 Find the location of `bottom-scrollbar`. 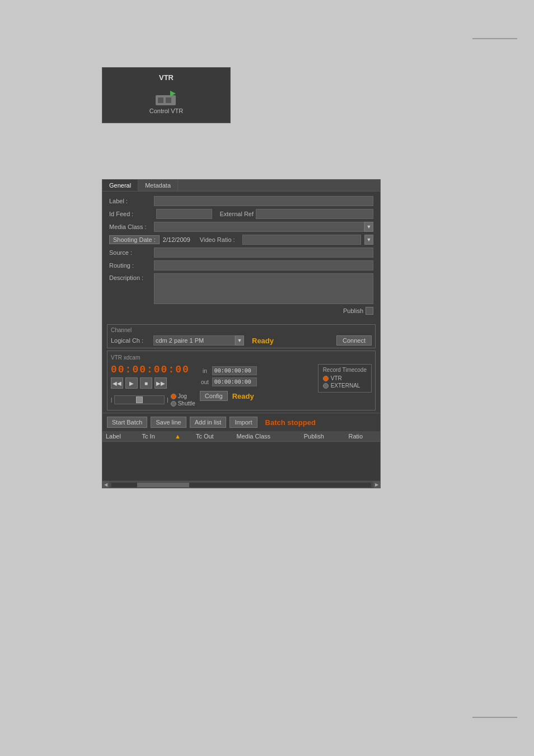

bottom-scrollbar is located at coordinates (495, 717).